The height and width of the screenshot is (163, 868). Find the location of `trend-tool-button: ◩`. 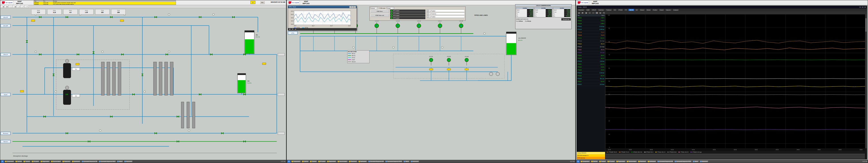

trend-tool-button: ◩ is located at coordinates (583, 13).